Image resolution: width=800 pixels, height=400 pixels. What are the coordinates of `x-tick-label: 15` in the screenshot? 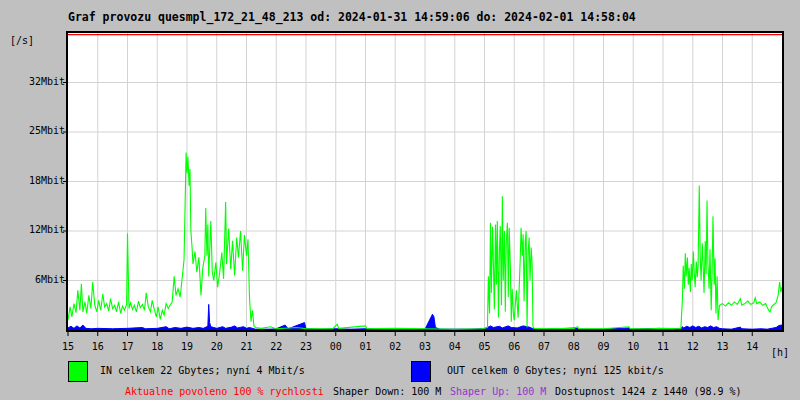 It's located at (68, 346).